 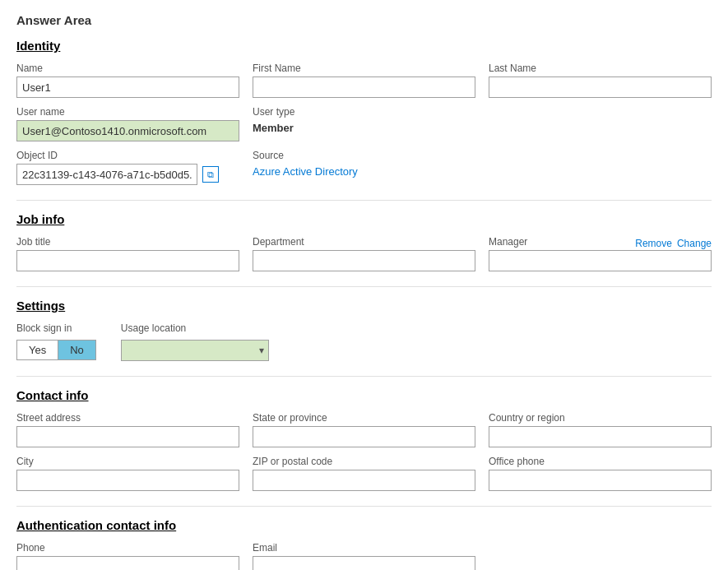 What do you see at coordinates (600, 87) in the screenshot?
I see `last-name-input` at bounding box center [600, 87].